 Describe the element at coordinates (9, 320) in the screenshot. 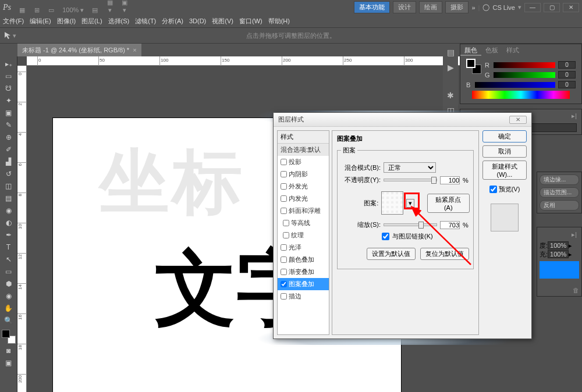

I see `zoom-tool: 🔍` at that location.